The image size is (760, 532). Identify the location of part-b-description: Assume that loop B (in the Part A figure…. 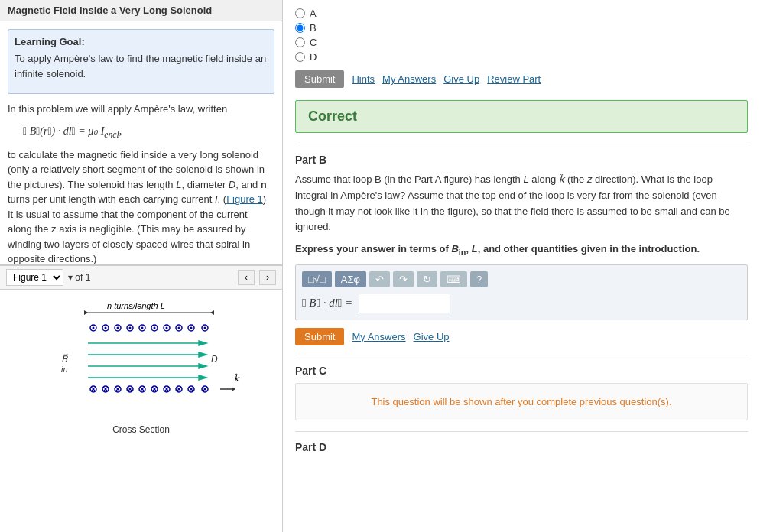
(521, 203).